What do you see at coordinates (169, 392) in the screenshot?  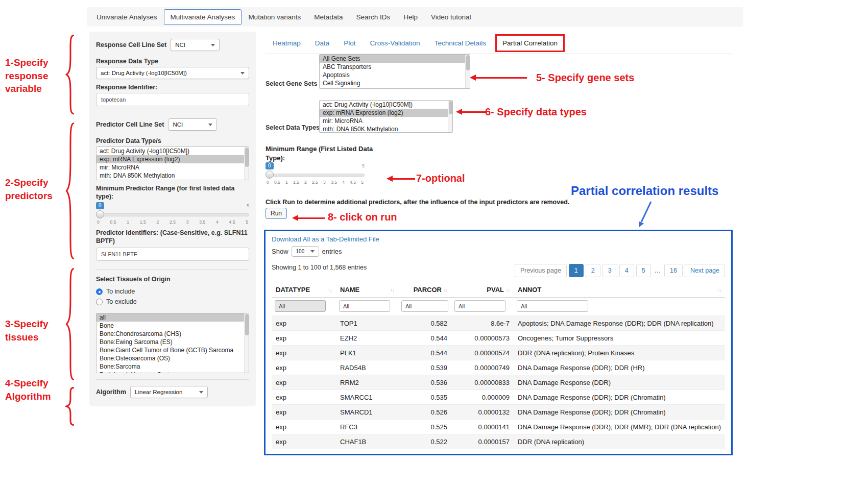 I see `algorithm-select: Linear Regression` at bounding box center [169, 392].